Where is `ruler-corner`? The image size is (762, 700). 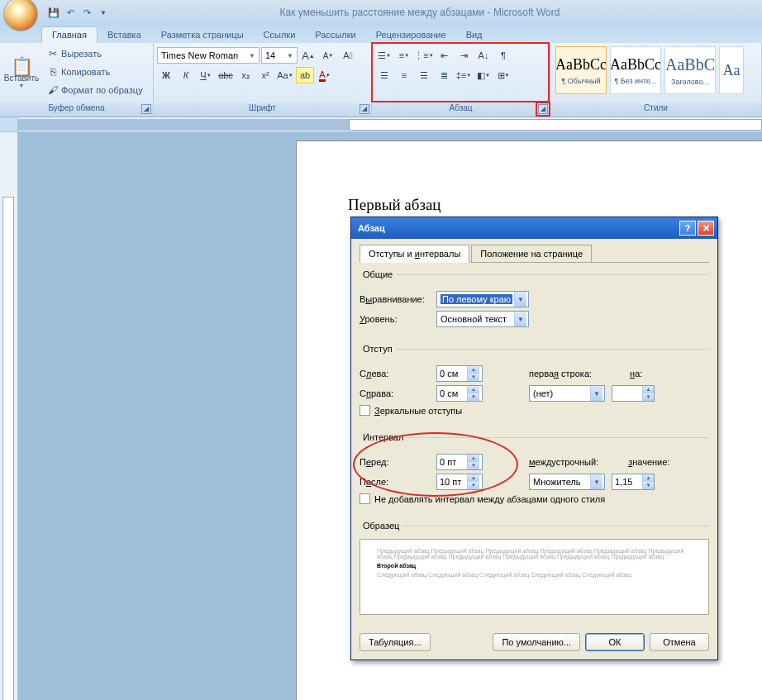 ruler-corner is located at coordinates (9, 125).